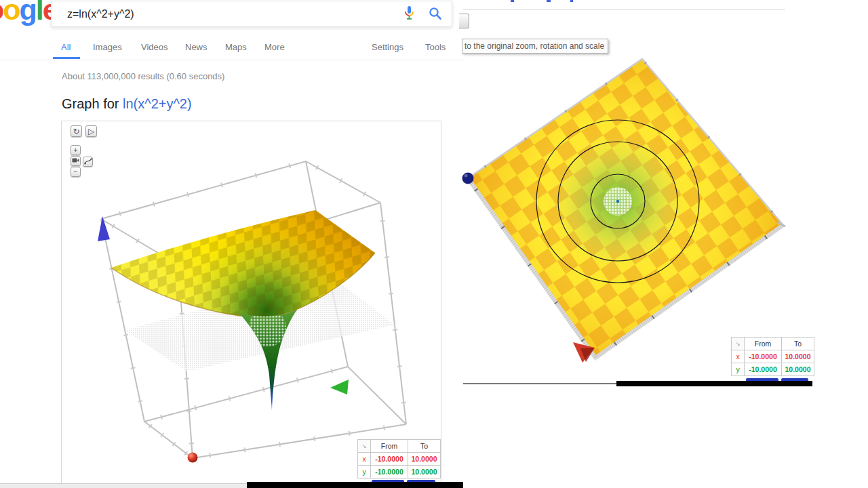 The image size is (868, 488). Describe the element at coordinates (399, 459) in the screenshot. I see `range-table-left: ↘ From To x -10.0000 10.0000 y -10.0000 …` at that location.